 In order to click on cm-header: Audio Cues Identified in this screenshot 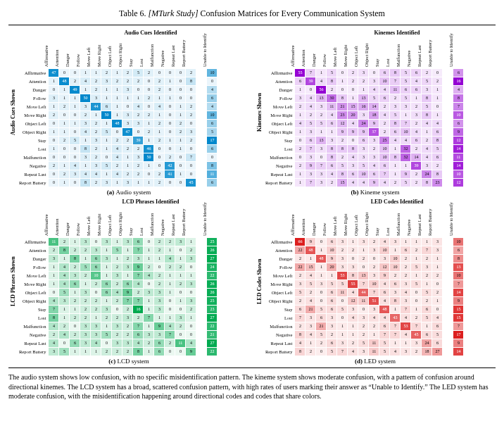, I will do `click(151, 32)`.